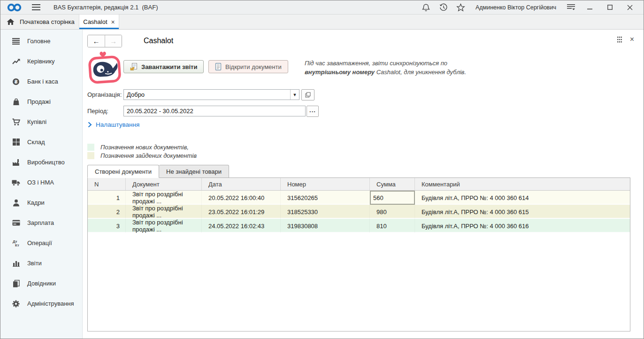 The image size is (644, 339). Describe the element at coordinates (522, 212) in the screenshot. I see `cell-comment: Будівля літ.А, ПРРО №: 4 000 360 615` at that location.